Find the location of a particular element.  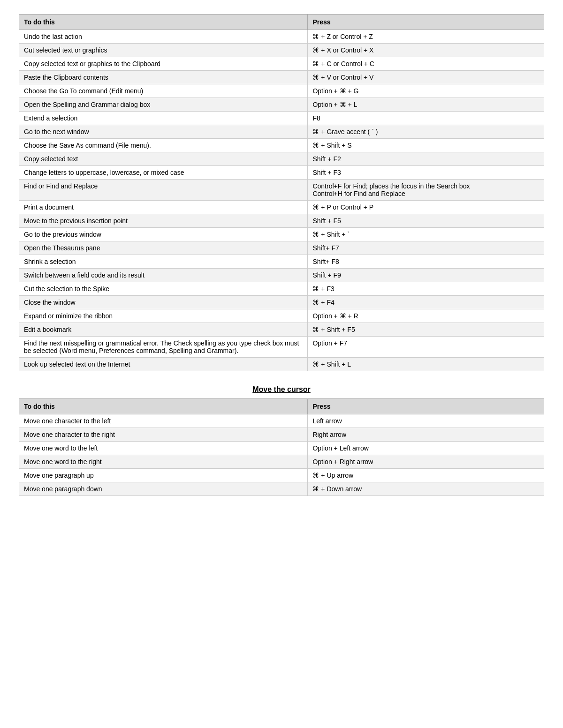

press-cell: Left arrow is located at coordinates (426, 421).